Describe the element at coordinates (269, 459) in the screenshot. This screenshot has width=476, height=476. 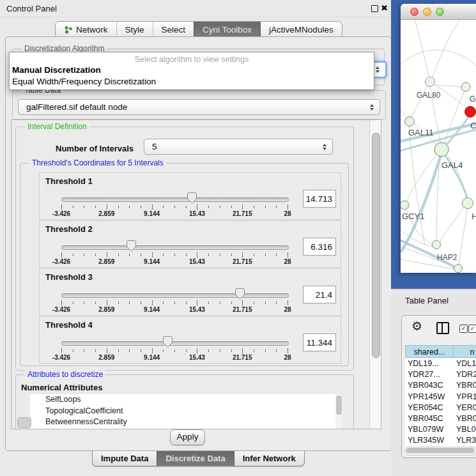
I see `tab-infer-network: Infer Network` at that location.